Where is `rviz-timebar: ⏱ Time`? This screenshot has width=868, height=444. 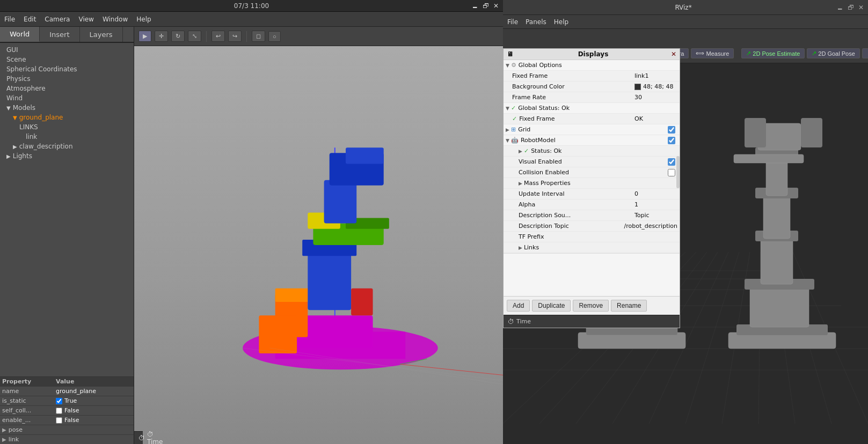 rviz-timebar: ⏱ Time is located at coordinates (592, 321).